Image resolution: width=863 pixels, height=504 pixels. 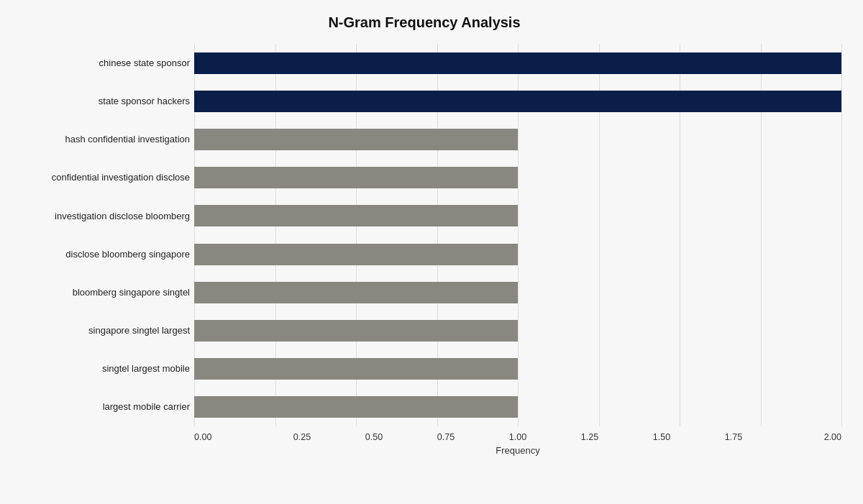 I want to click on x-tick: 1.50, so click(x=662, y=437).